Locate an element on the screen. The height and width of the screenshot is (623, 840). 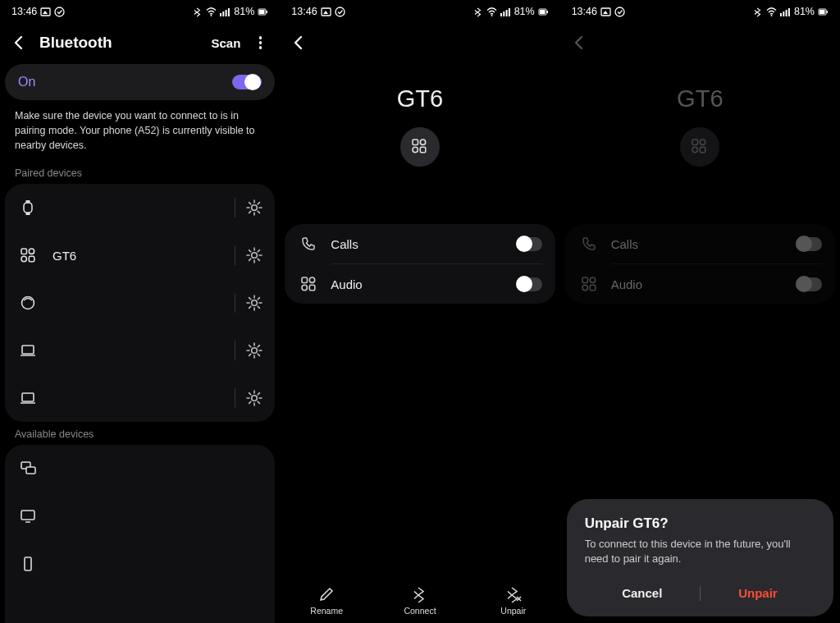
rename-button: Rename is located at coordinates (326, 600).